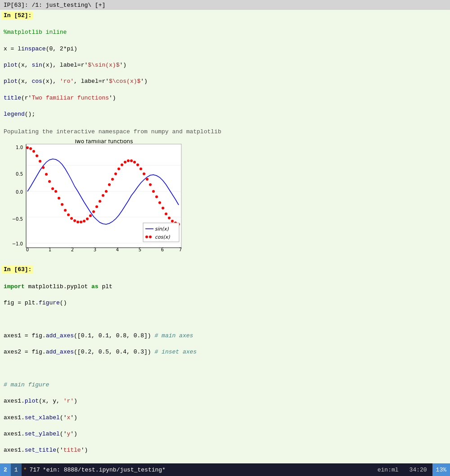 The width and height of the screenshot is (450, 476). What do you see at coordinates (19, 192) in the screenshot?
I see `svg-text: 0.0` at bounding box center [19, 192].